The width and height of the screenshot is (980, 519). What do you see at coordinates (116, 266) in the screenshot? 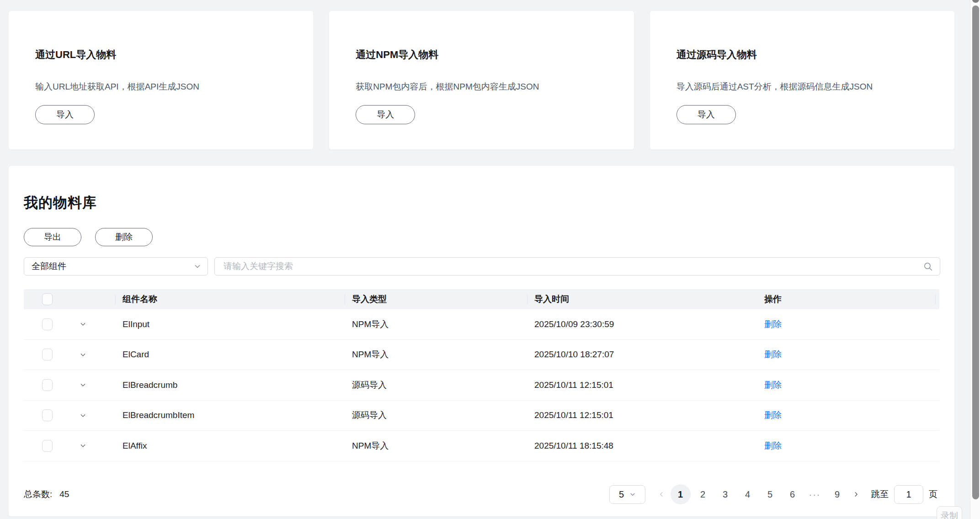
I see `component-filter-select: 全部组件` at bounding box center [116, 266].